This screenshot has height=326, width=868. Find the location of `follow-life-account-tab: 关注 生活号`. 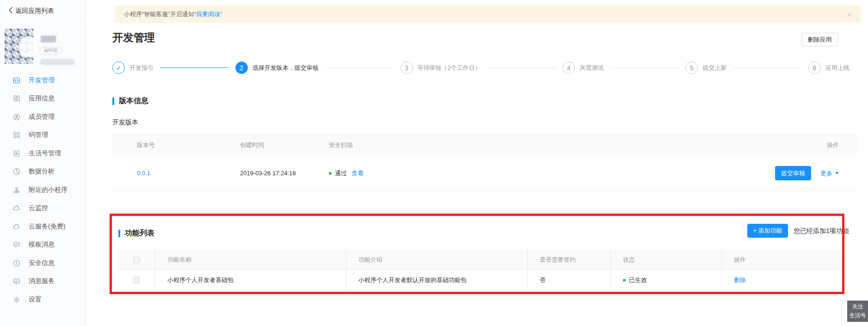

follow-life-account-tab: 关注 生活号 is located at coordinates (857, 311).